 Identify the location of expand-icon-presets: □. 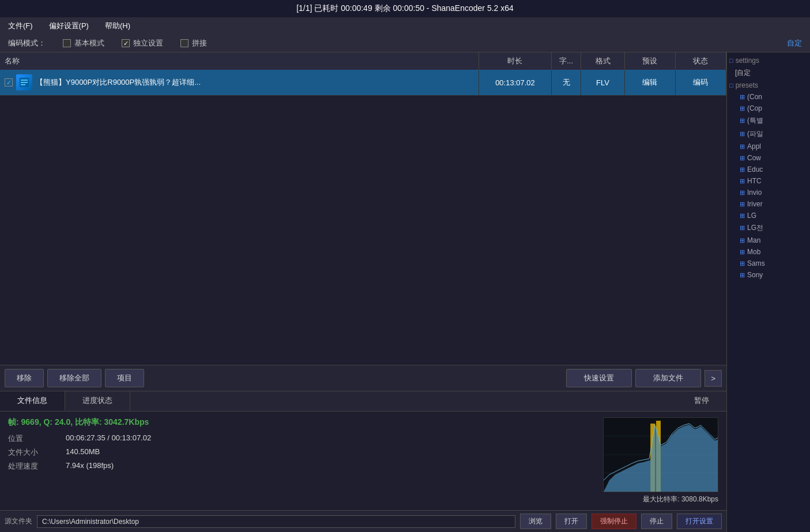
(731, 85).